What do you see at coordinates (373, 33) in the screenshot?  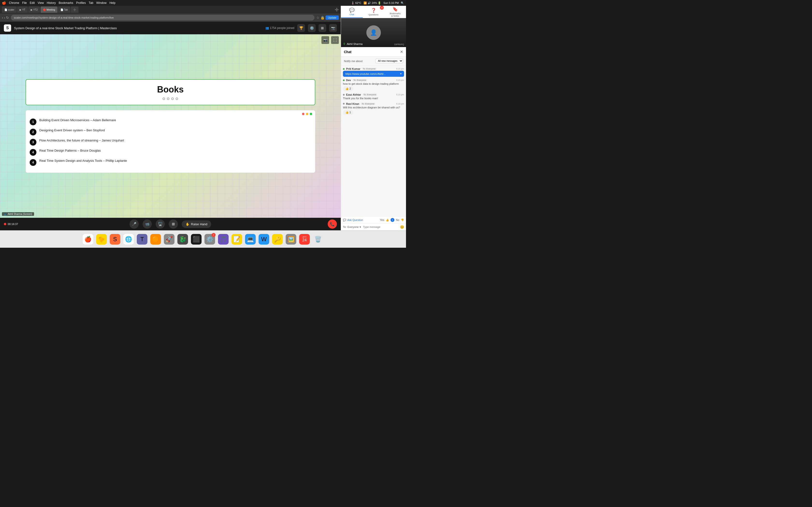 I see `speaker-video: 👤 🎙 Akhil Sharma DIPRKPQ` at bounding box center [373, 33].